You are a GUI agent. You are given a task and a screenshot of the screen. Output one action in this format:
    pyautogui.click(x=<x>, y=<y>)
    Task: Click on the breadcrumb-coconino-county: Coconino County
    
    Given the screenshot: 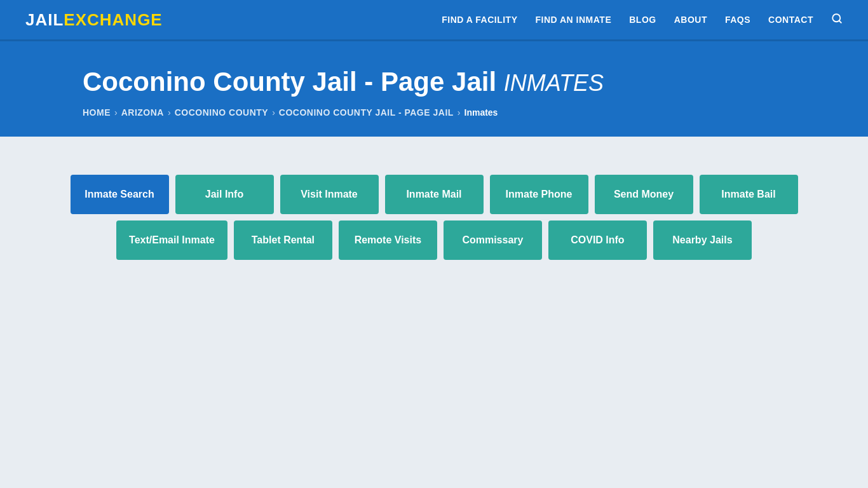 What is the action you would take?
    pyautogui.click(x=222, y=112)
    